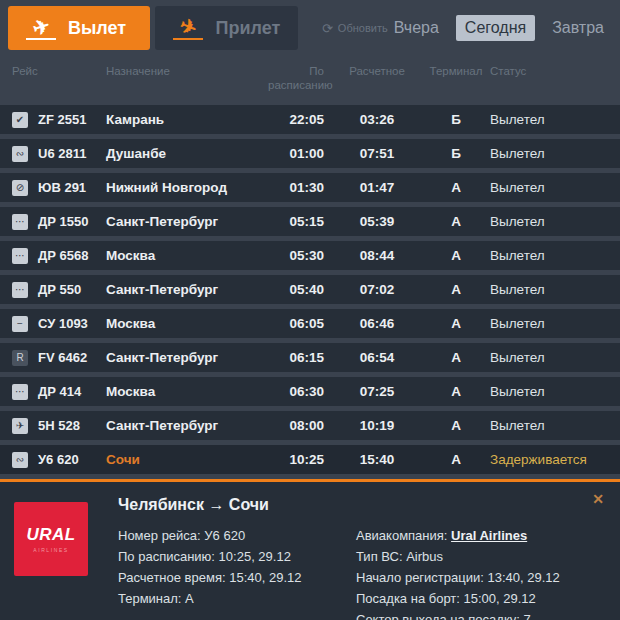 The image size is (620, 620). I want to click on estimated-time: 15:40, so click(377, 460).